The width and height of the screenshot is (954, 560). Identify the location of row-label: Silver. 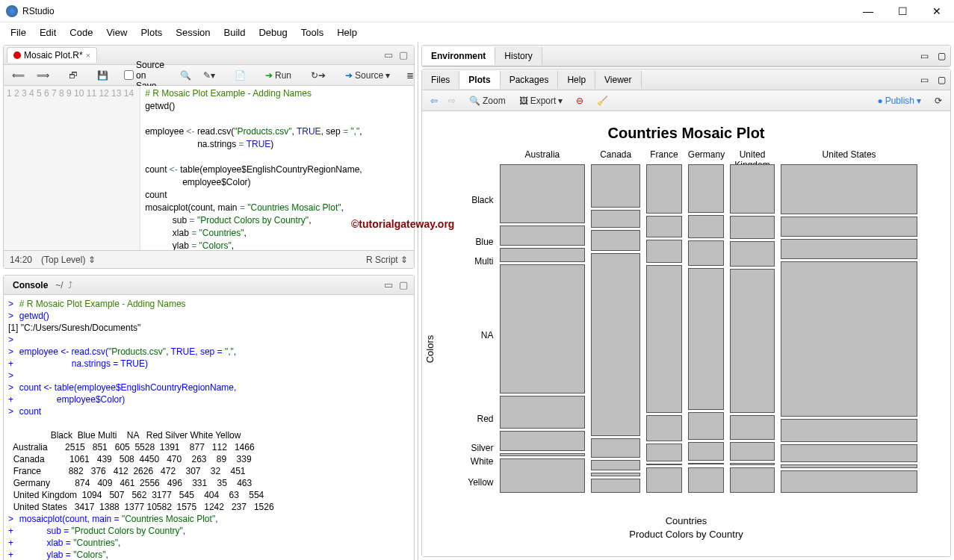
(482, 448).